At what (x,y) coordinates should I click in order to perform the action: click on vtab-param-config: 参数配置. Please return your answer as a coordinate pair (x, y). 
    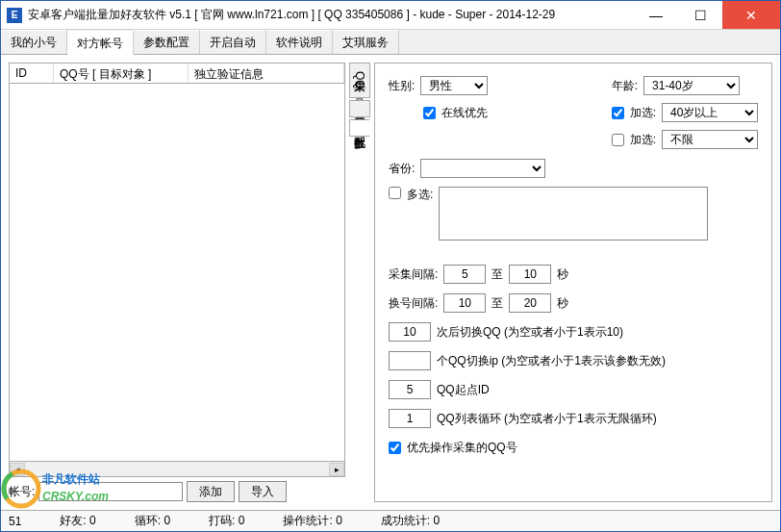
    Looking at the image, I should click on (360, 128).